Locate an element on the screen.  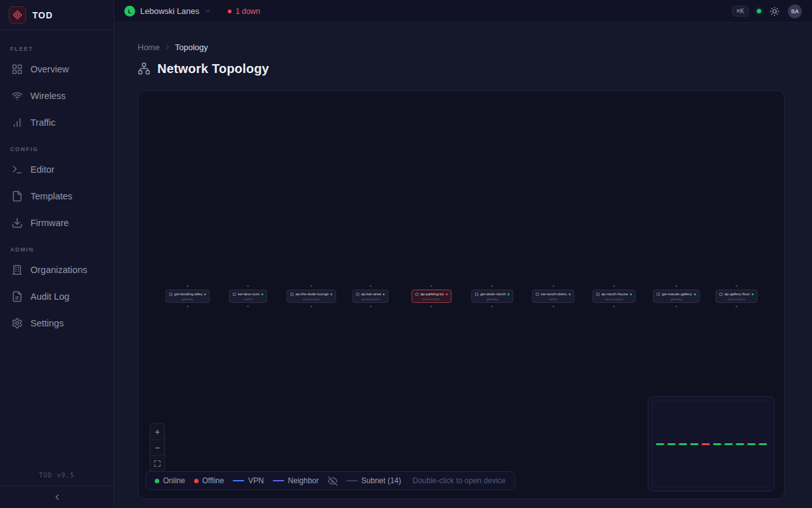
node-label: ap-ranch-house is located at coordinates (615, 295).